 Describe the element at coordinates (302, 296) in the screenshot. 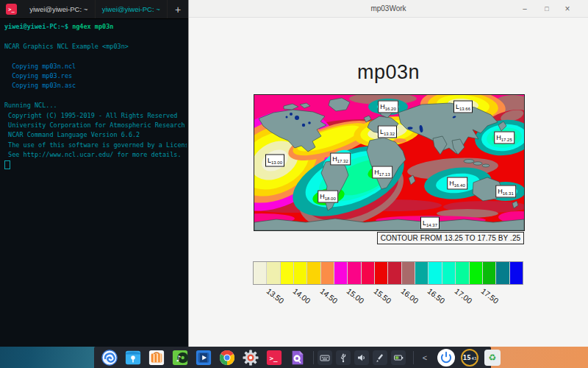

I see `colorbar-tick: 14.00` at that location.